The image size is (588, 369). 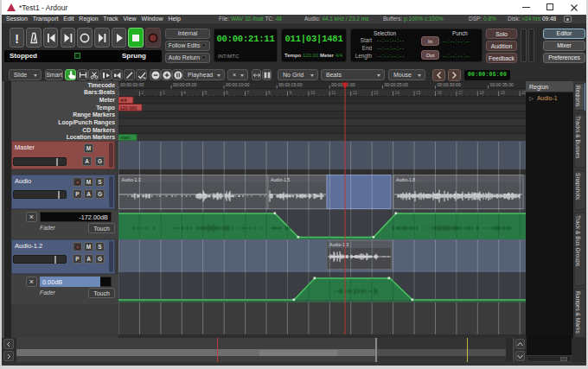 I want to click on svg-text: 12, so click(x=355, y=93).